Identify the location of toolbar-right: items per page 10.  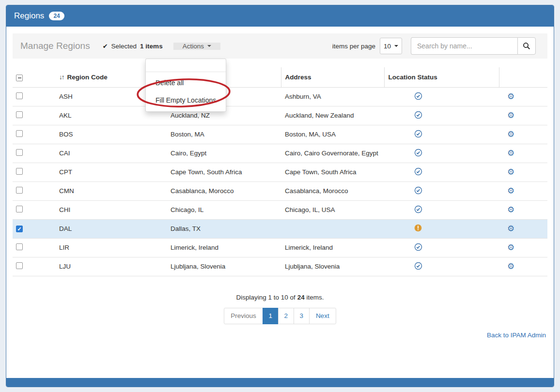
(440, 46).